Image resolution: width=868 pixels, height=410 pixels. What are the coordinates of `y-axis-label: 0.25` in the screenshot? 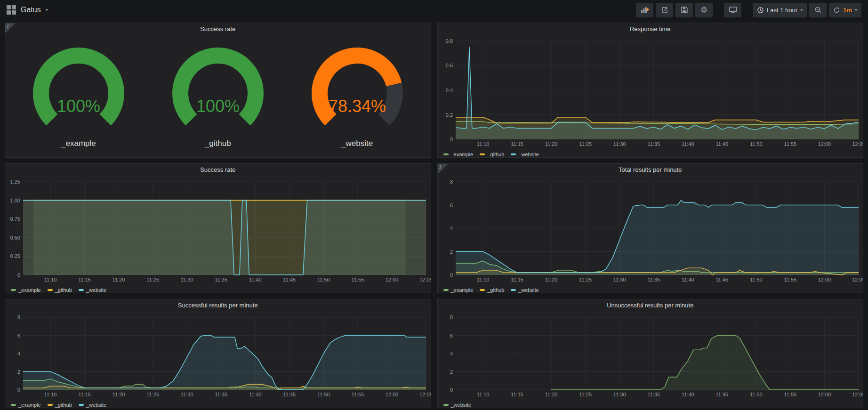 It's located at (15, 256).